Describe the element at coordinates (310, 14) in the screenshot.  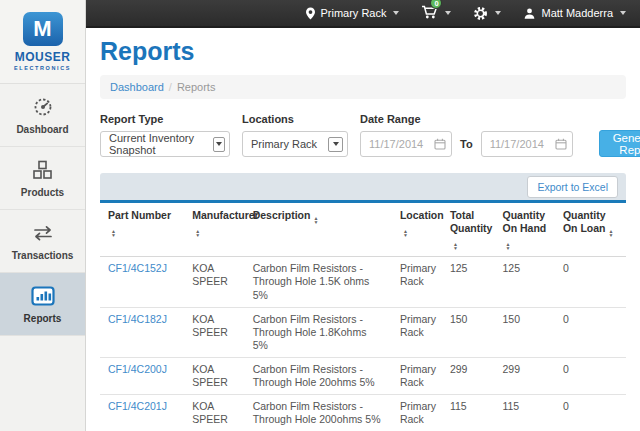
I see `location-pin-icon` at that location.